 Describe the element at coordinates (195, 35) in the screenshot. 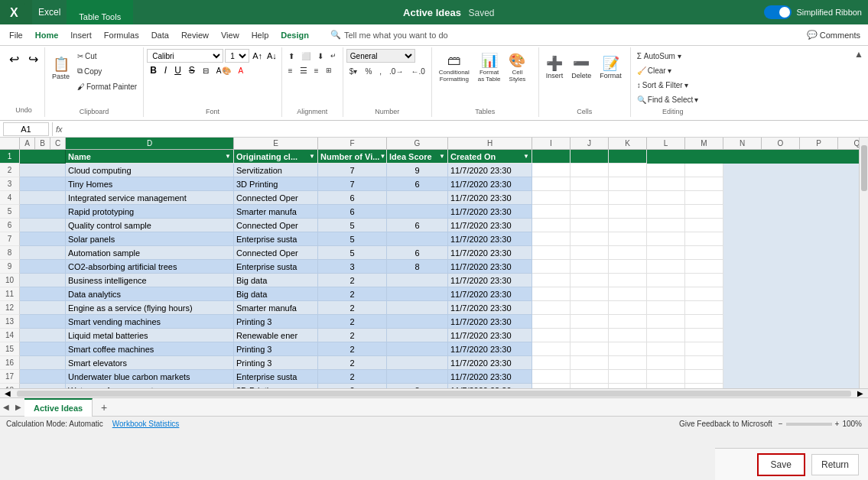

I see `menu-review: Review` at that location.